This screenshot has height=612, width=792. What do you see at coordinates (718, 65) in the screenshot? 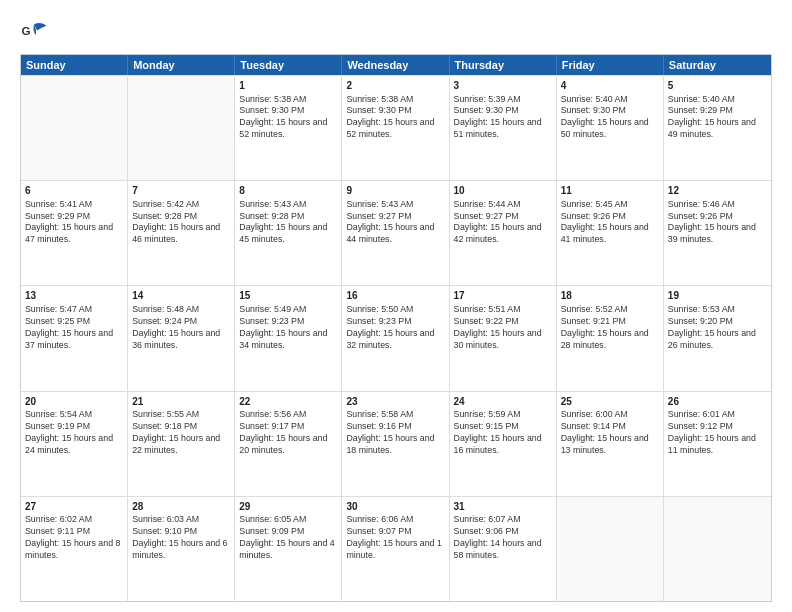
I see `header-day-saturday: Saturday` at bounding box center [718, 65].